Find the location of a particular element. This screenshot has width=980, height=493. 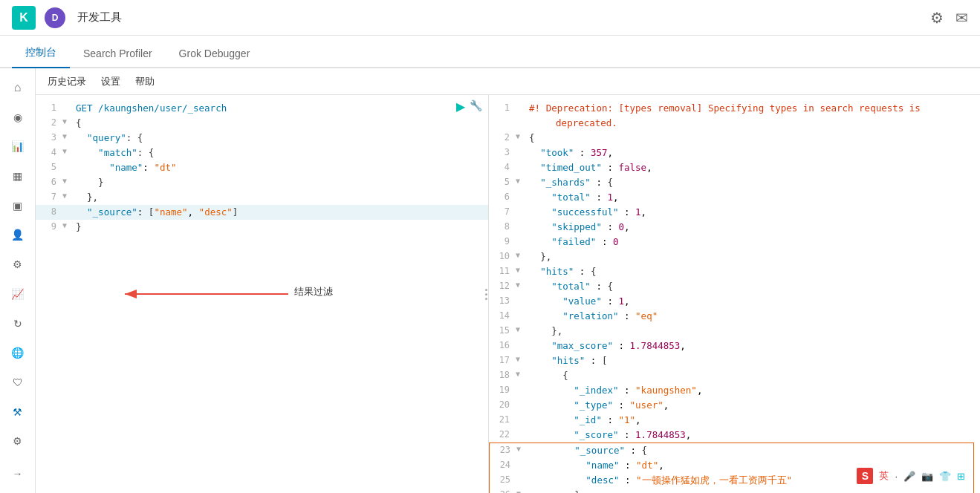

code-line: 8 "skipped" : 0, is located at coordinates (734, 227).